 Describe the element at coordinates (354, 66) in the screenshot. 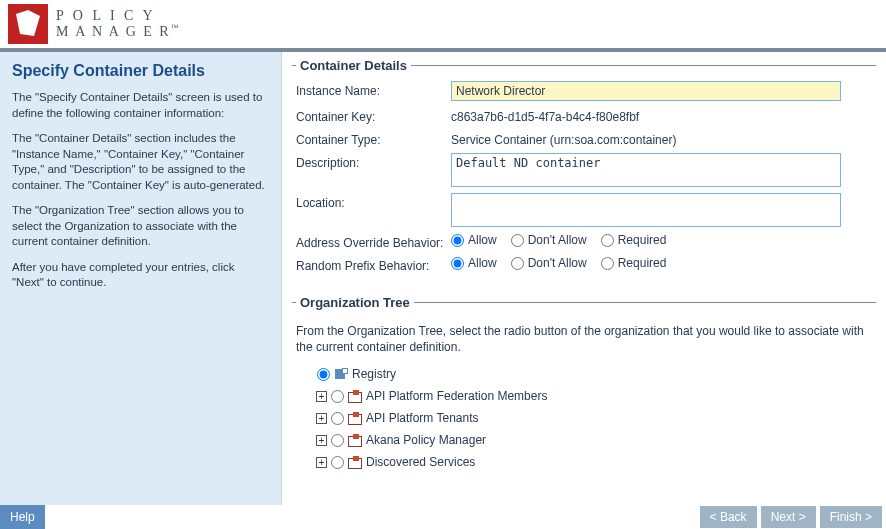

I see `container-details-legend: Container Details` at that location.